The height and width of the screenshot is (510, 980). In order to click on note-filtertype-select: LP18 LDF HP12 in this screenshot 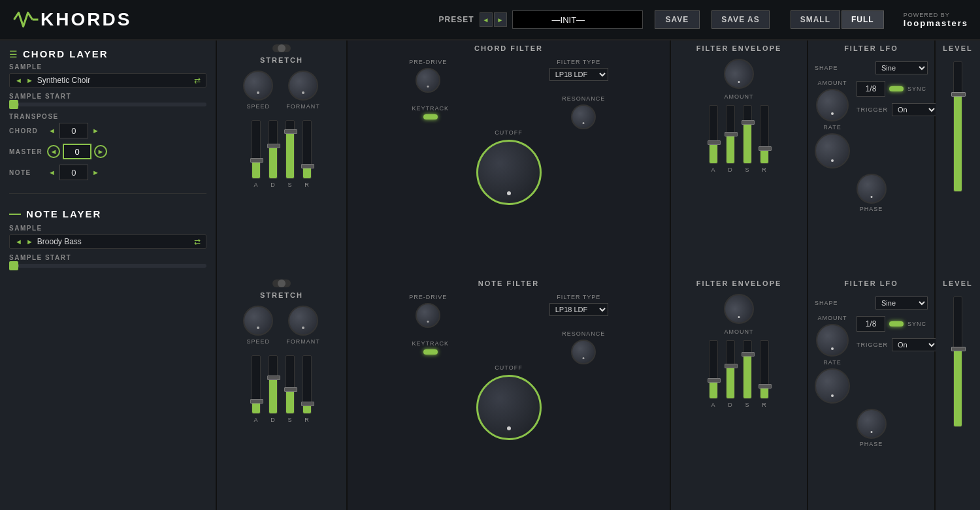, I will do `click(579, 310)`.